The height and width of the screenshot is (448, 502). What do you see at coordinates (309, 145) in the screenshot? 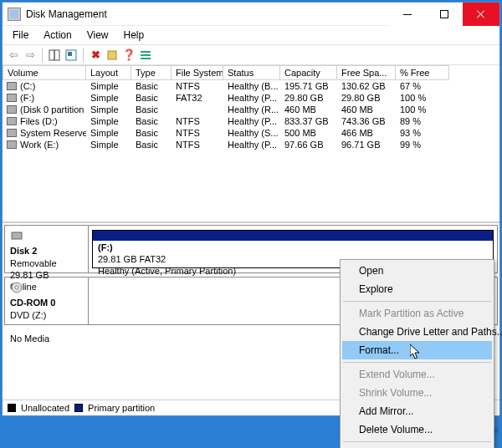
I see `volume-capacity: 97.66 GB` at bounding box center [309, 145].